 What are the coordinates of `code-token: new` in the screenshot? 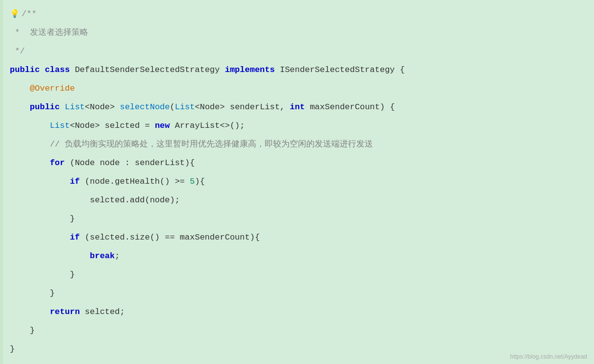 It's located at (163, 126).